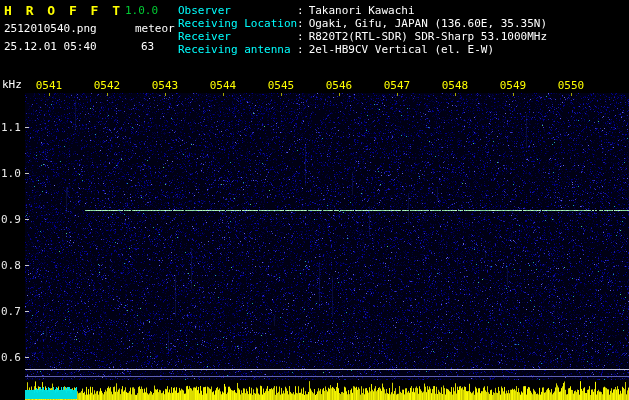 This screenshot has width=629, height=400. I want to click on info-label: Receiving Location, so click(238, 24).